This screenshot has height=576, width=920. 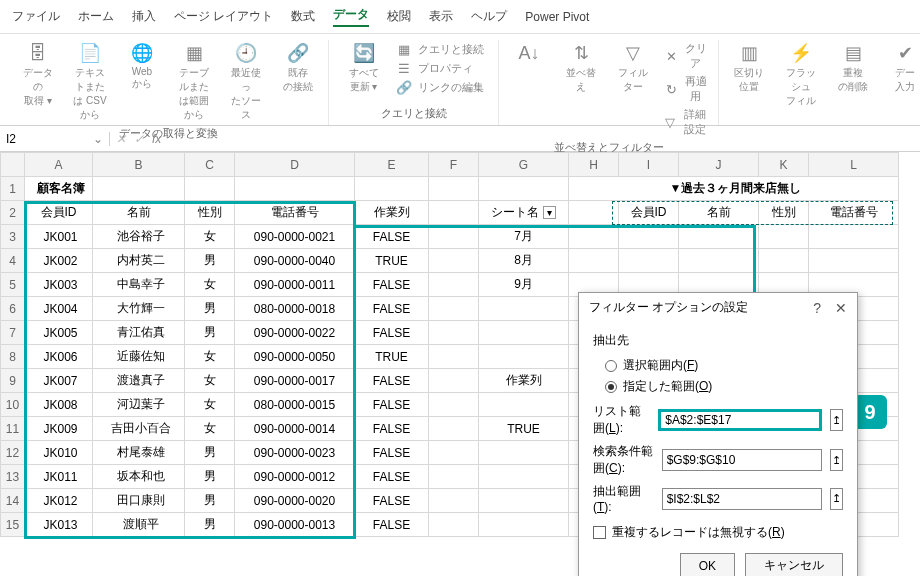 What do you see at coordinates (139, 237) in the screenshot?
I see `cell: 池谷裕子` at bounding box center [139, 237].